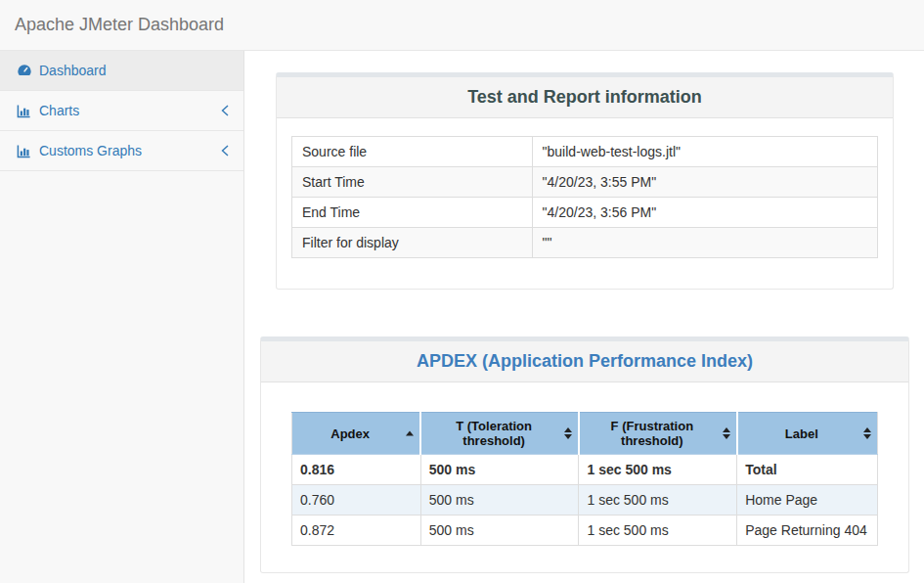 This screenshot has width=924, height=583. Describe the element at coordinates (119, 25) in the screenshot. I see `app-title: Apache JMeter Dashboard` at that location.